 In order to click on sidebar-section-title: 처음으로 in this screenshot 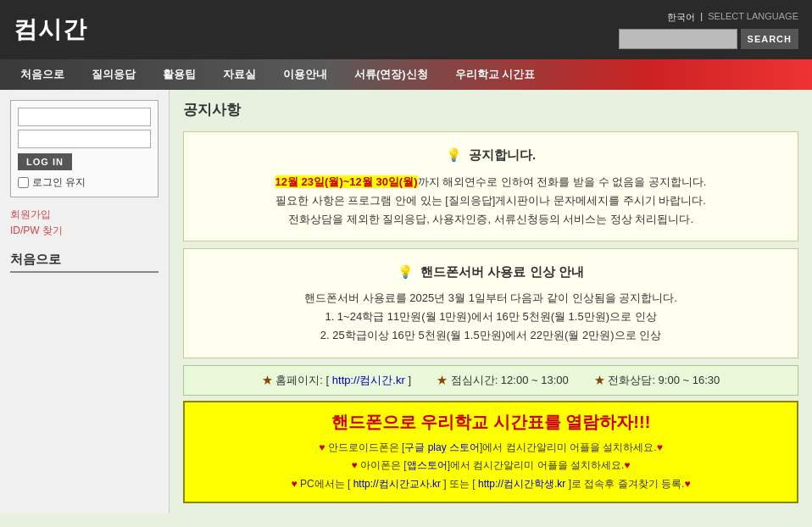, I will do `click(85, 263)`.